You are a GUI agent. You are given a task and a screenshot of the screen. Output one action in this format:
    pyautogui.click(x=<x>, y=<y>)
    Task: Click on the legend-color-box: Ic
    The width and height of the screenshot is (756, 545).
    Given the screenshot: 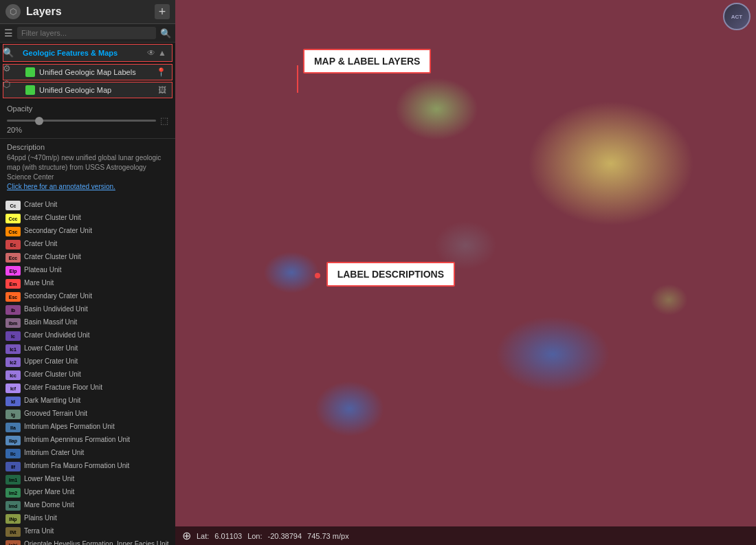 What is the action you would take?
    pyautogui.click(x=13, y=336)
    